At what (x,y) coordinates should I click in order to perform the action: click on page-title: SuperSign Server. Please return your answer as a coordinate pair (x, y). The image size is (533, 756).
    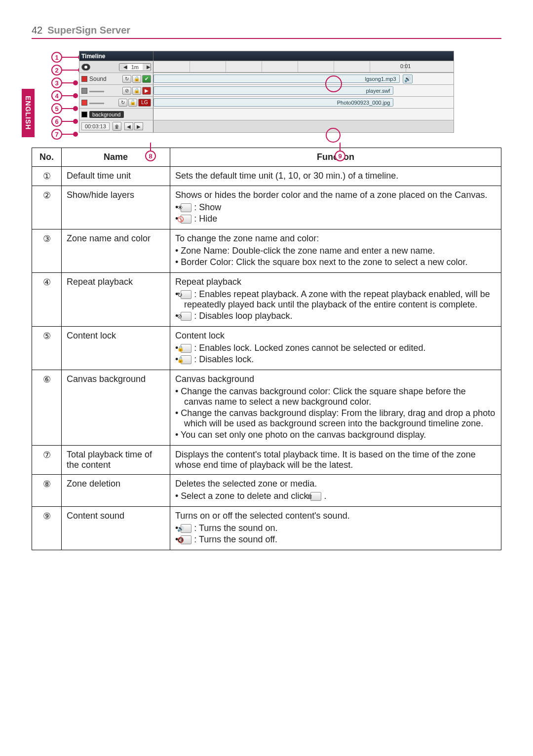
    Looking at the image, I should click on (89, 31).